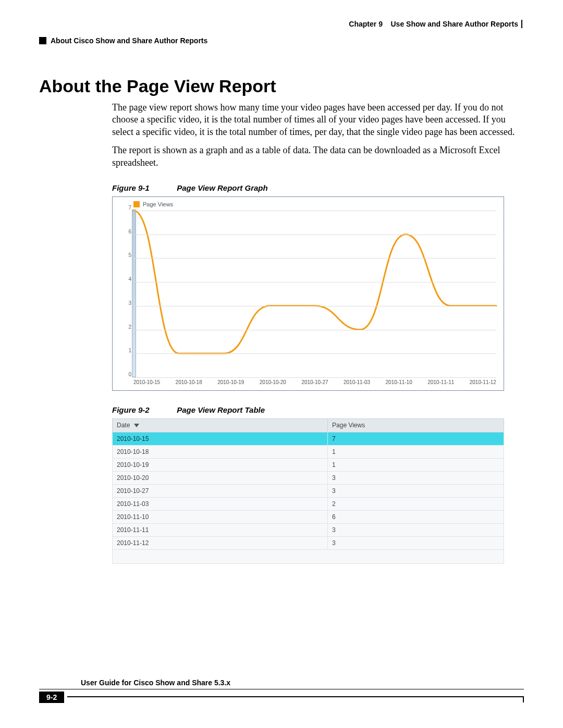 The height and width of the screenshot is (728, 563). Describe the element at coordinates (309, 517) in the screenshot. I see `table-row: 2010-11-106` at that location.